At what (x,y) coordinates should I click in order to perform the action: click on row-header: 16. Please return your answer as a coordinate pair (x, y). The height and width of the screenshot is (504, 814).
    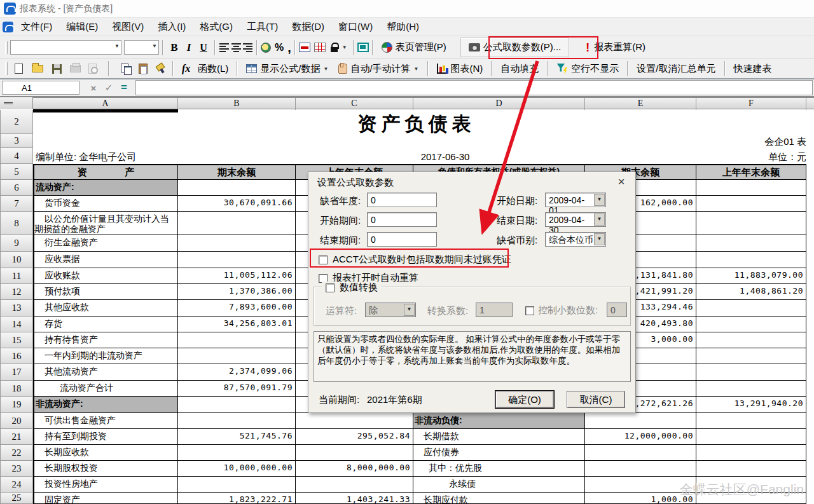
    Looking at the image, I should click on (17, 356).